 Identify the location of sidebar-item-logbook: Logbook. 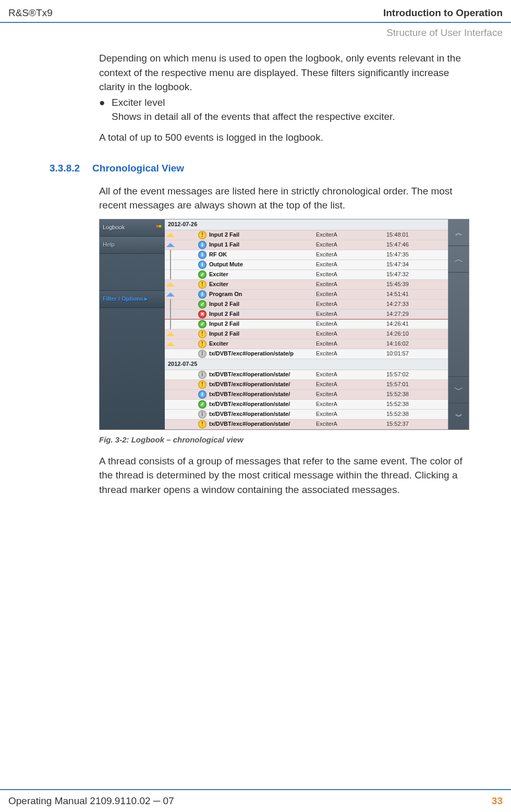
(132, 228).